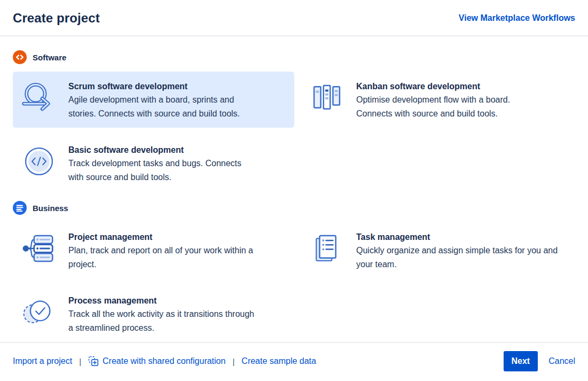  I want to click on card-description: Track all the work activity as it transi…, so click(162, 321).